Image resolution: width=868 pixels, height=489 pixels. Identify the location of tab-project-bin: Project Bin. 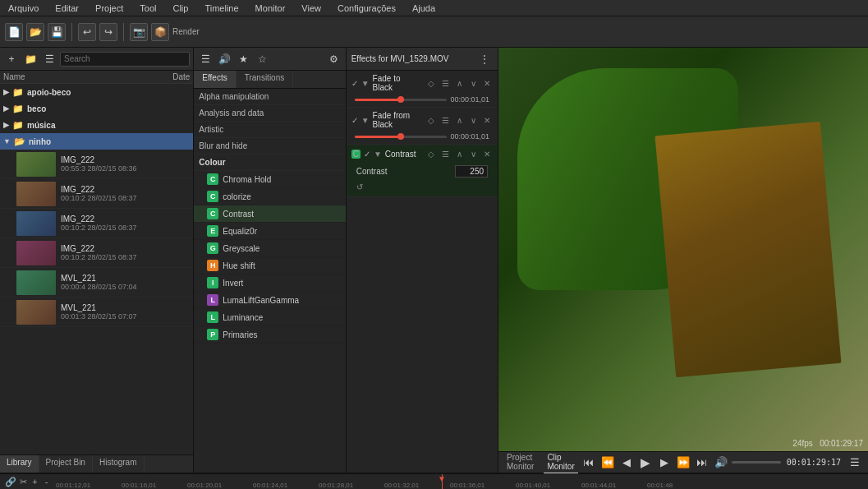
(66, 464).